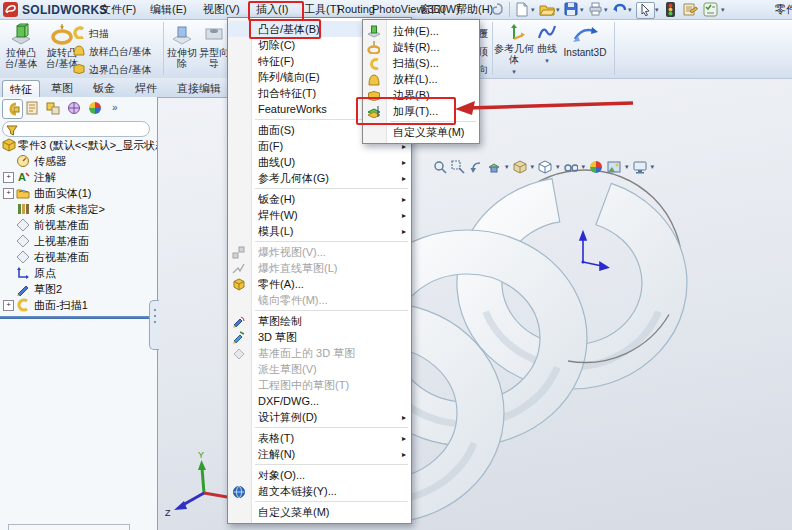 The height and width of the screenshot is (530, 792). I want to click on tree-item-surface-sweep1: + 曲面-扫描1, so click(78, 305).